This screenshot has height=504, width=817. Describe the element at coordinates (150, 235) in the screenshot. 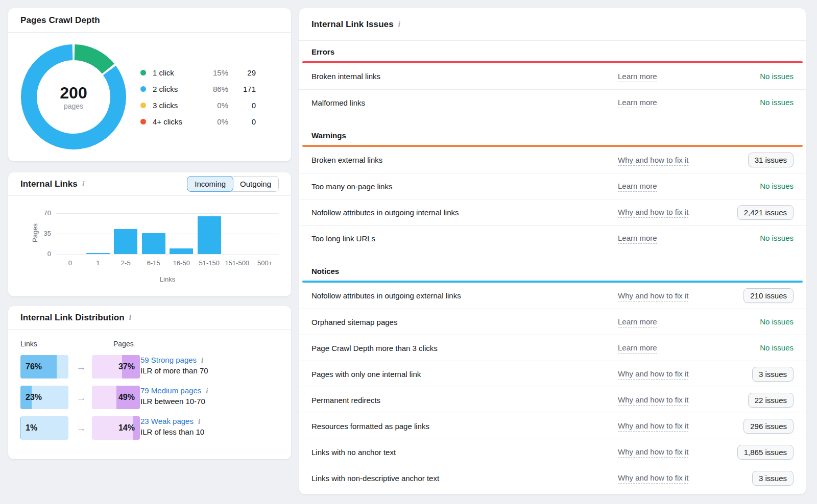

I see `internal-links-card: Internal Links i Incoming Outgoing Pages…` at that location.